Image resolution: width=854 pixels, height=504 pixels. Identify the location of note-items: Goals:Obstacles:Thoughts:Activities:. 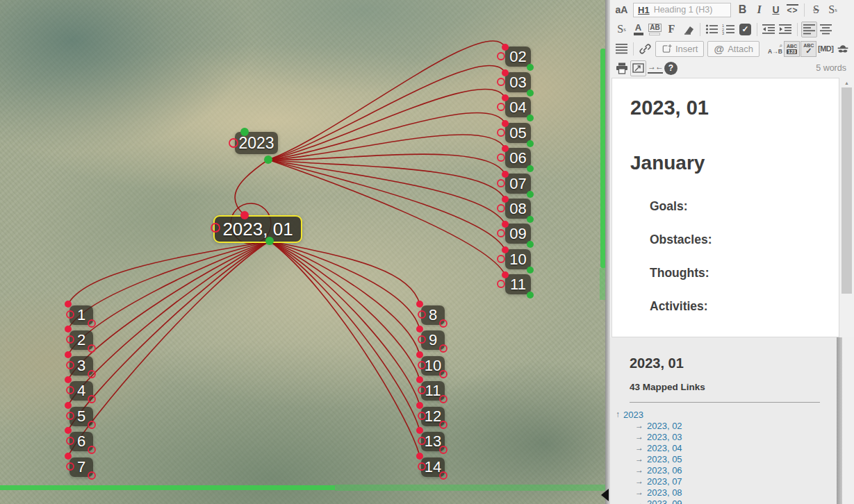
(725, 257).